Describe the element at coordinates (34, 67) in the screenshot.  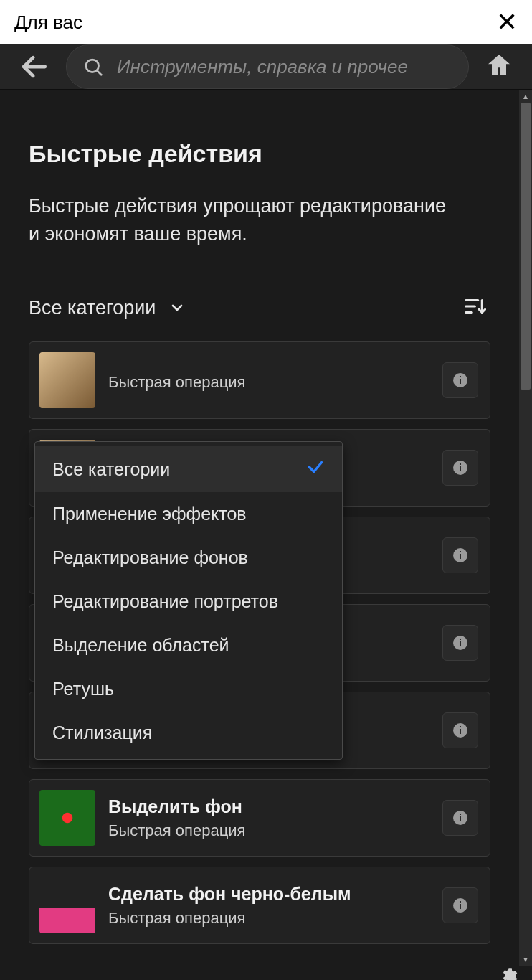
I see `arrow-left-icon` at that location.